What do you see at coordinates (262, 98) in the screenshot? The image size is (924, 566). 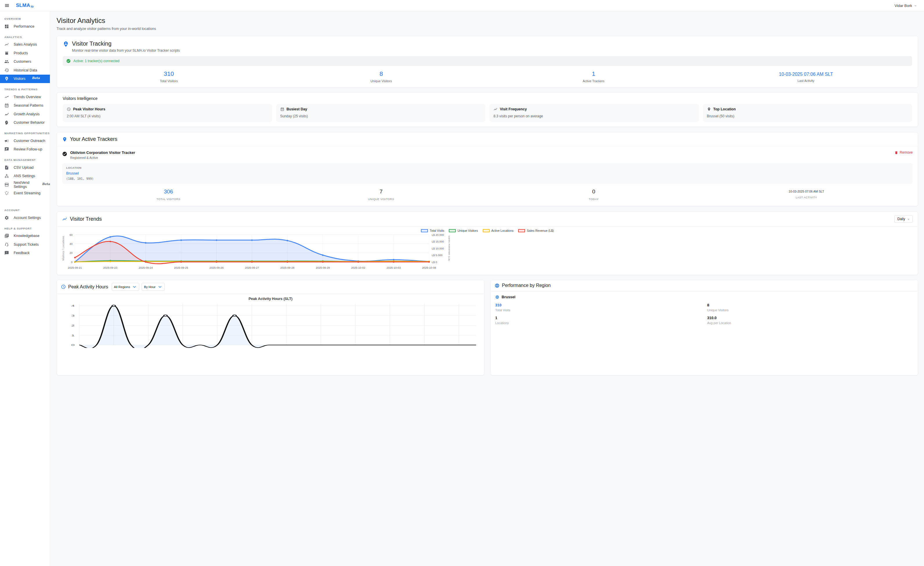 I see `visitors-intelligence-title: Visitors Intelligence` at bounding box center [262, 98].